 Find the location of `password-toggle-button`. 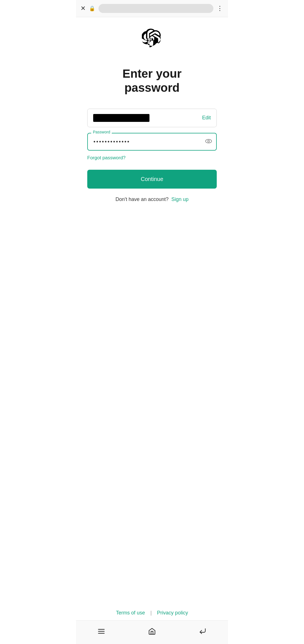

password-toggle-button is located at coordinates (209, 142).